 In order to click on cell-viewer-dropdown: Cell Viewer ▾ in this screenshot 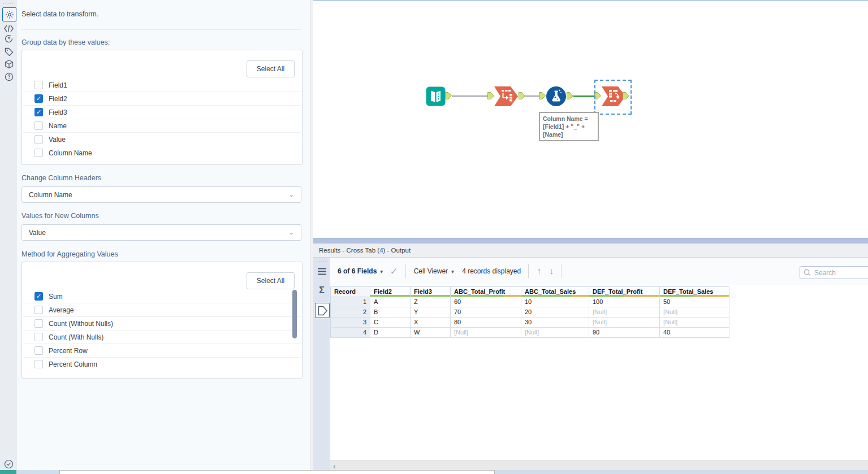, I will do `click(434, 271)`.